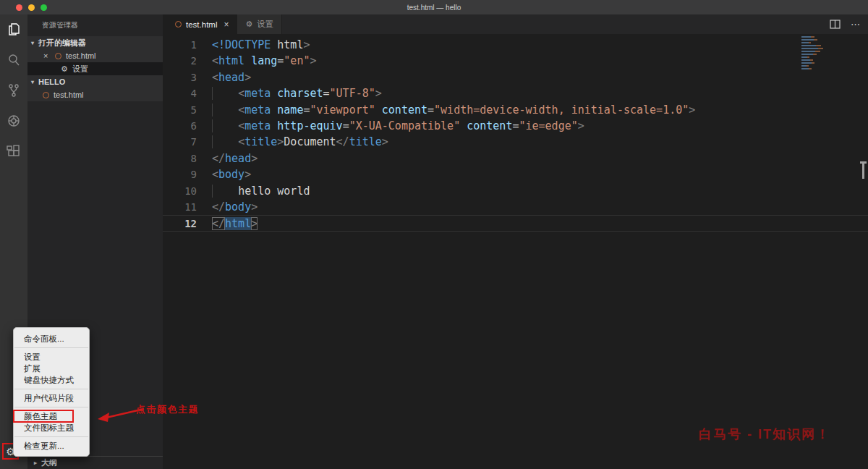  Describe the element at coordinates (816, 54) in the screenshot. I see `minimap` at that location.